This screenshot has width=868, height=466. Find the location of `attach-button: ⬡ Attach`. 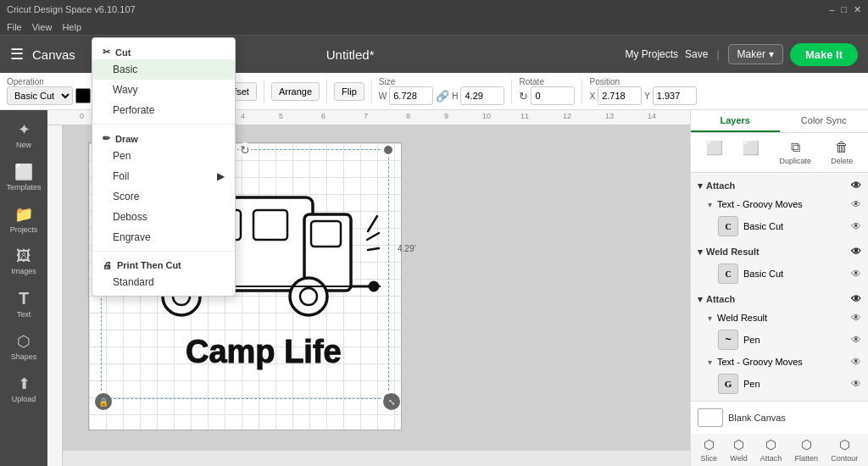

attach-button: ⬡ Attach is located at coordinates (771, 450).